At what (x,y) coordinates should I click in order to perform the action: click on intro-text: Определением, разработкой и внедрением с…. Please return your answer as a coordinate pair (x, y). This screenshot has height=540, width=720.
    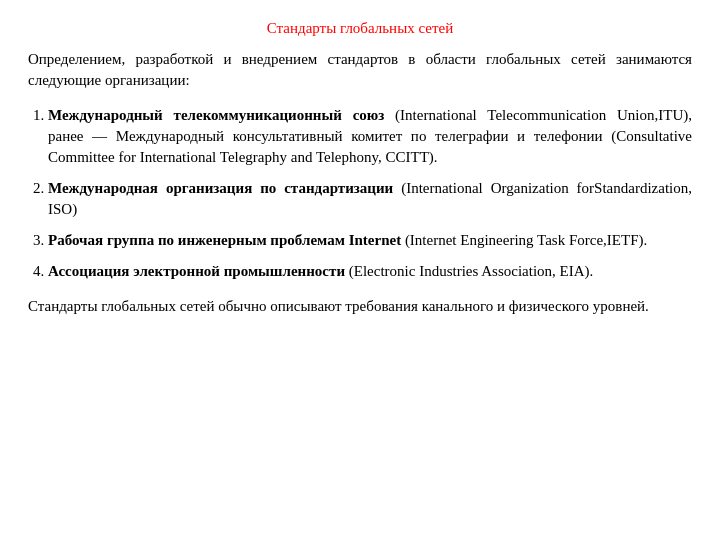
    Looking at the image, I should click on (360, 70).